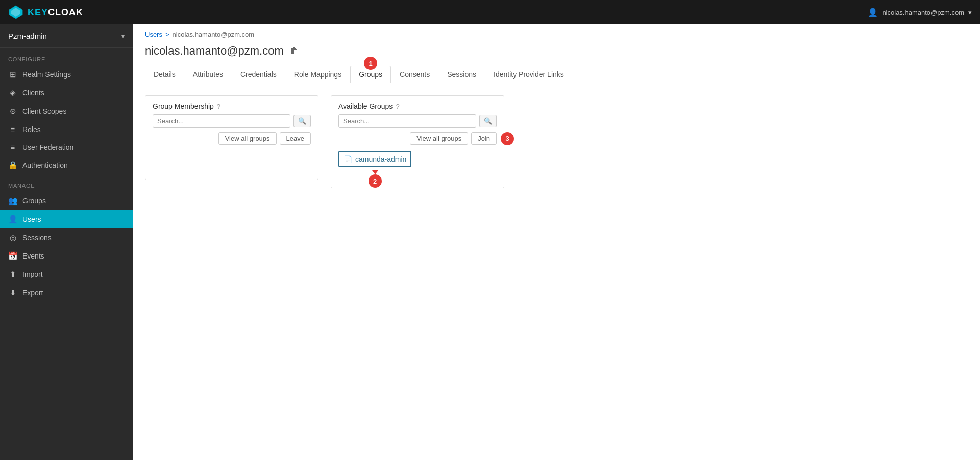 The image size is (980, 460). I want to click on tab-groups-wrapper: 1 Groups, so click(371, 74).